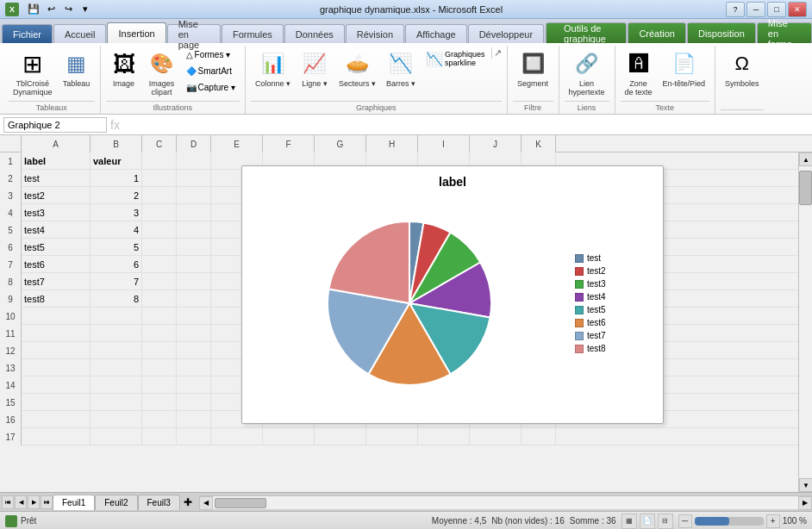 This screenshot has height=529, width=812. I want to click on zone-texte-button: 🅰 Zonede texte, so click(639, 73).